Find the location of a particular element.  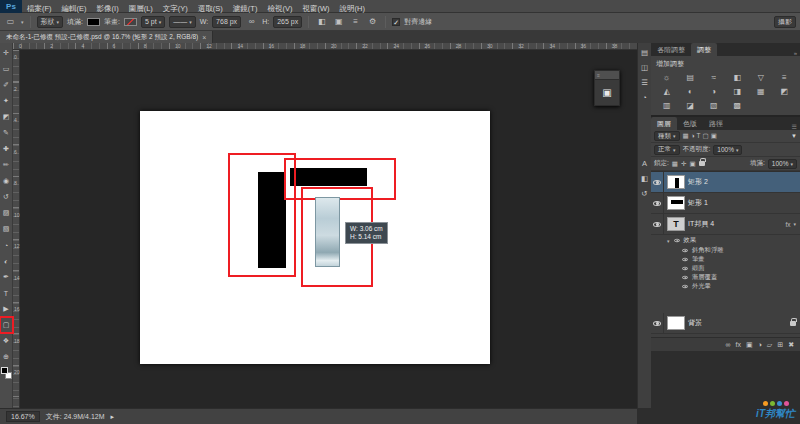

color-lookup-icon: ▦ is located at coordinates (761, 92).